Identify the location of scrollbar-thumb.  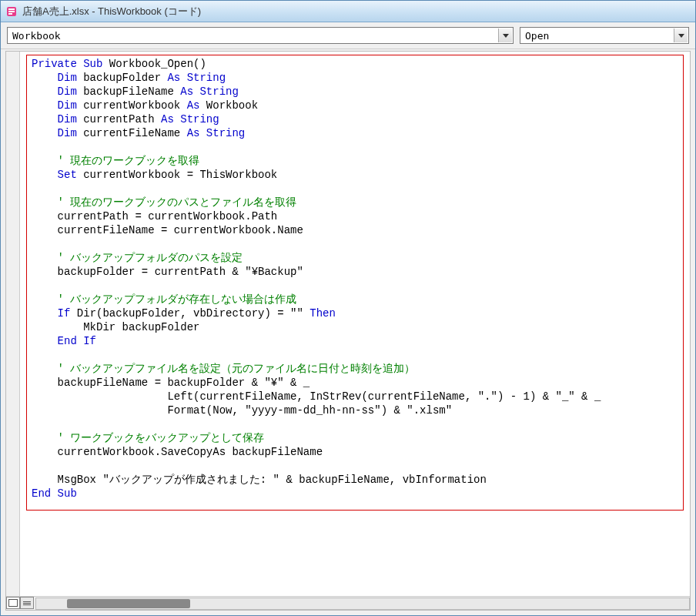
(129, 604).